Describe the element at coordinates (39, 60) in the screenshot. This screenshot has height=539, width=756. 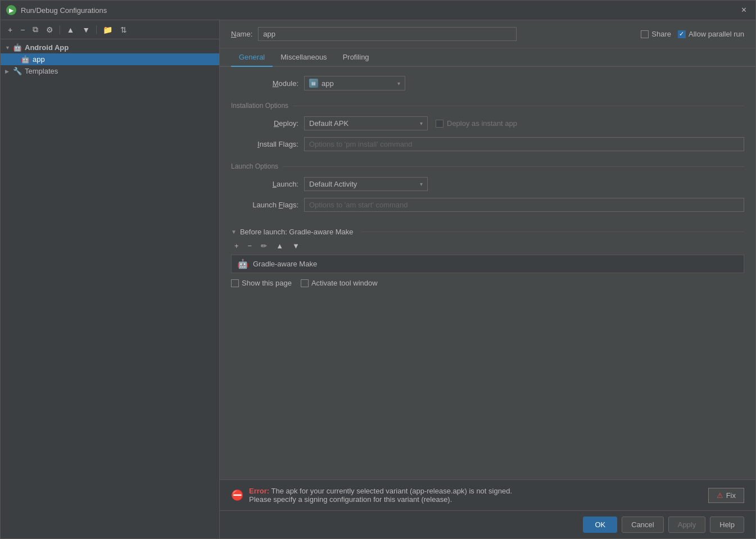
I see `app-label: app` at that location.